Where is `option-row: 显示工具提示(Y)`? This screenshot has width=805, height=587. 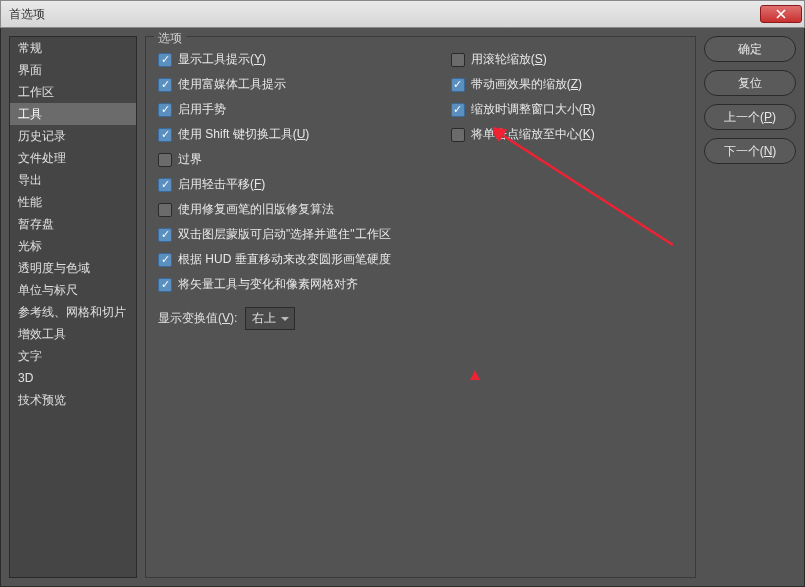
option-row: 显示工具提示(Y) is located at coordinates (274, 60).